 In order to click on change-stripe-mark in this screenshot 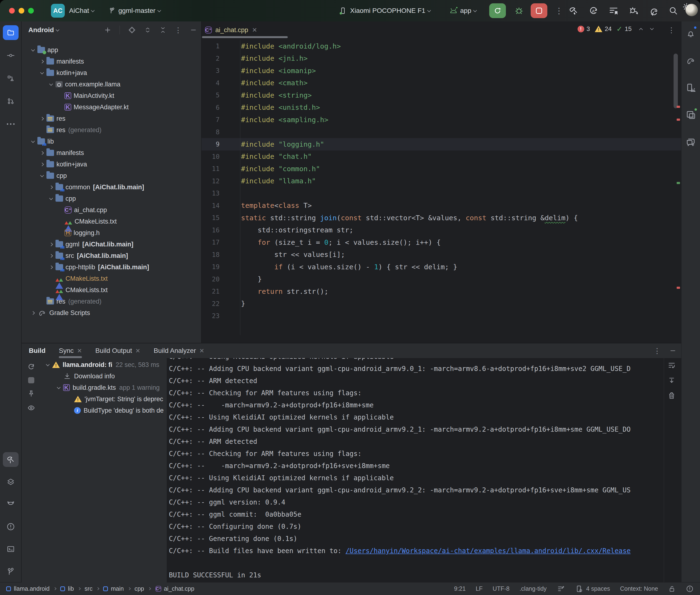, I will do `click(678, 183)`.